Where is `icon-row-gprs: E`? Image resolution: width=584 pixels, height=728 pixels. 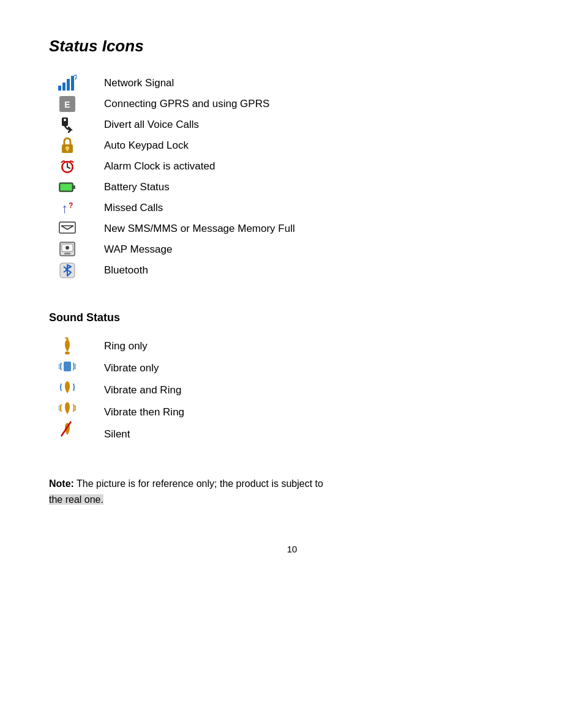 icon-row-gprs: E is located at coordinates (67, 104).